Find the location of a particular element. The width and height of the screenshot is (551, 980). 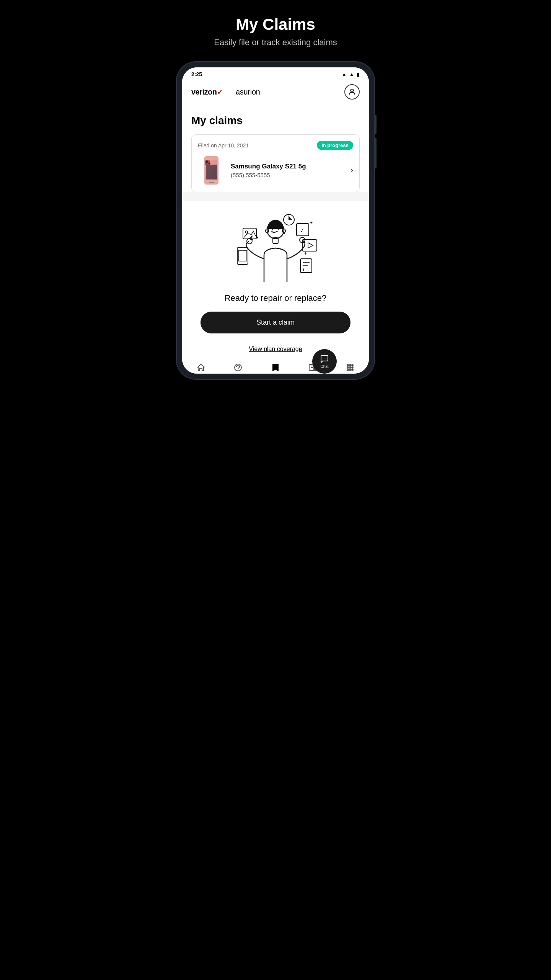

status-icons: ▲ ▲ ▮ is located at coordinates (350, 74).